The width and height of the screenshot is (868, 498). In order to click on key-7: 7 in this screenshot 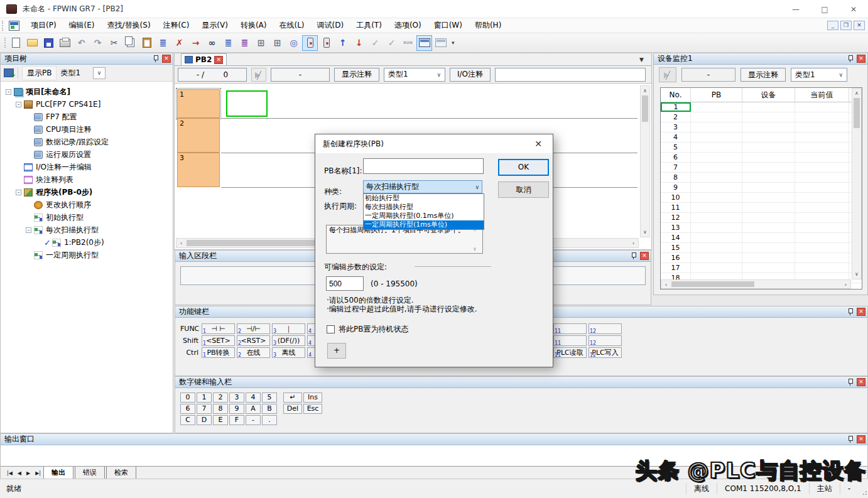, I will do `click(204, 409)`.